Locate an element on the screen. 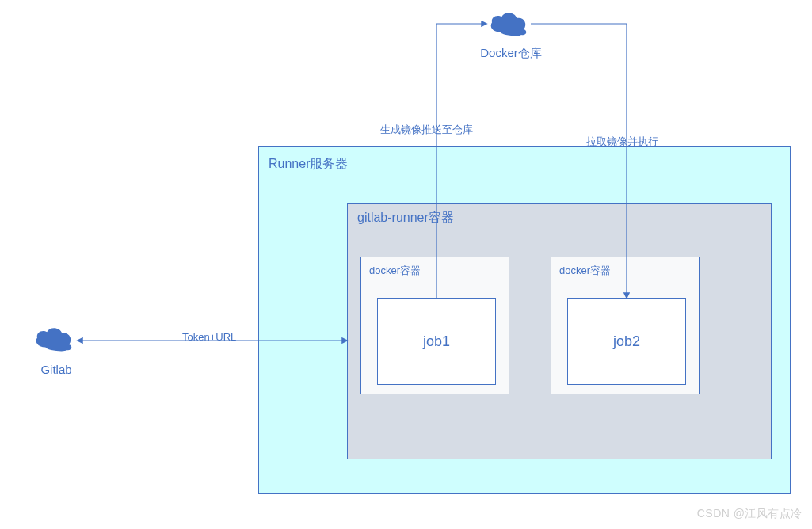 This screenshot has height=529, width=812. gitlab-cloud-label: Gitlab is located at coordinates (56, 369).